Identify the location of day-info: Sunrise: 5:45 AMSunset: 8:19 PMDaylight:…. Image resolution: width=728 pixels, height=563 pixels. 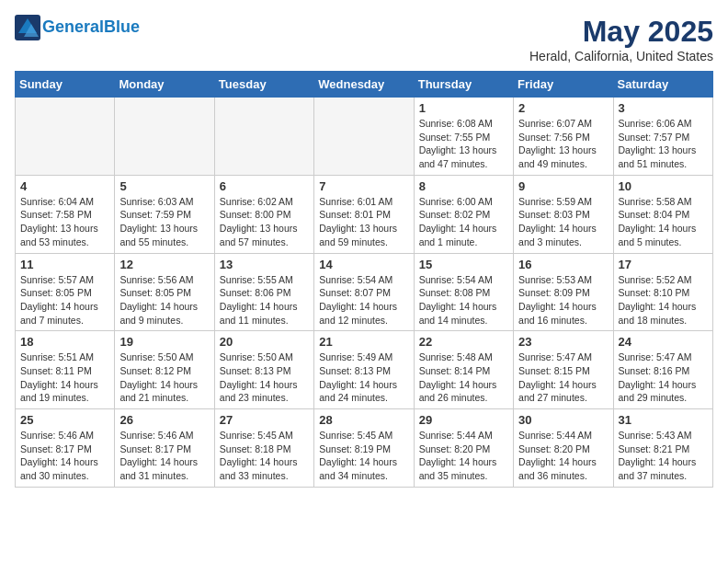
(364, 456).